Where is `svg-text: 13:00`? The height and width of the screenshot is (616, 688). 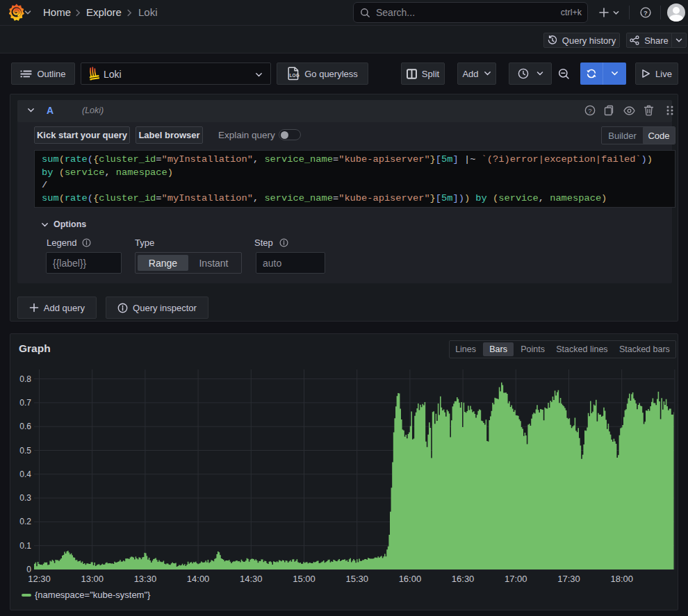
svg-text: 13:00 is located at coordinates (92, 579).